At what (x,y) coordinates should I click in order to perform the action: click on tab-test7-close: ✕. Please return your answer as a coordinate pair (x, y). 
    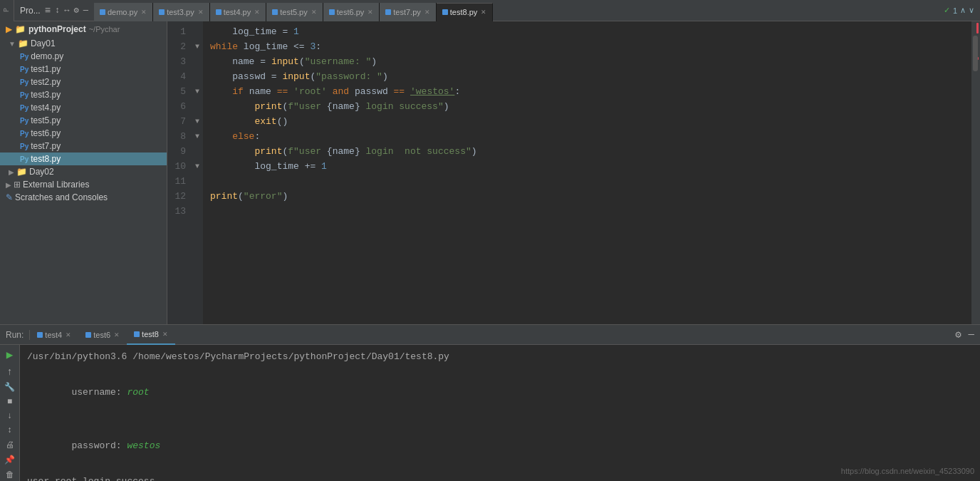
    Looking at the image, I should click on (427, 12).